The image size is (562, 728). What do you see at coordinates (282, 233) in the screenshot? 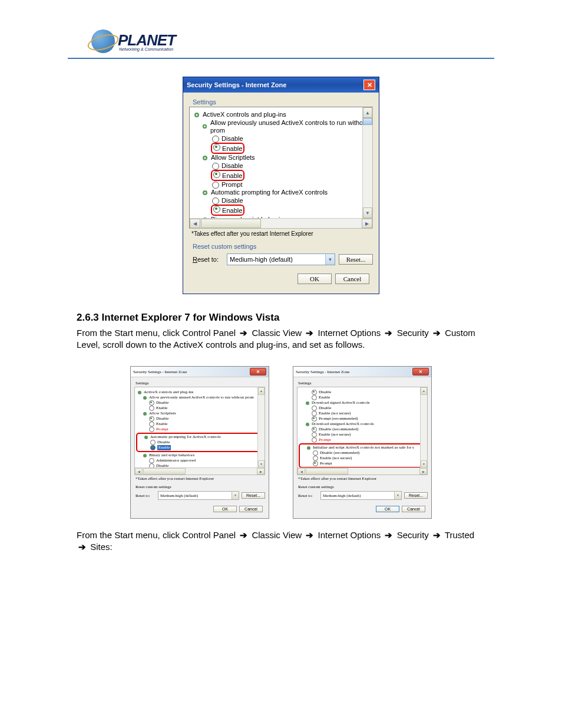
I see `restart-note: *Takes effect after you restart Internet…` at bounding box center [282, 233].